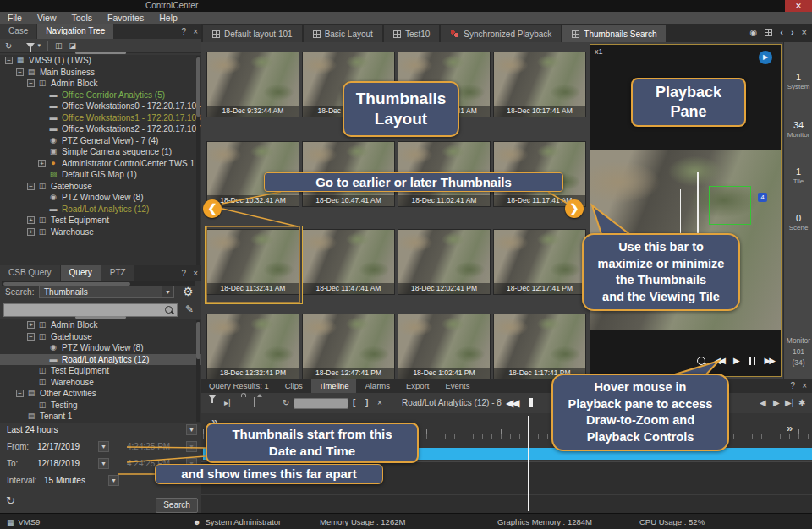 The height and width of the screenshot is (529, 812). I want to click on menu-favorites: Favorites, so click(125, 18).